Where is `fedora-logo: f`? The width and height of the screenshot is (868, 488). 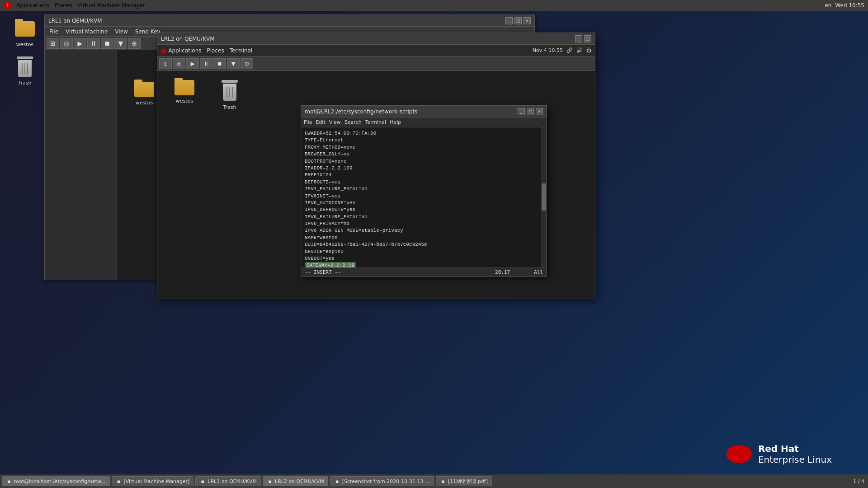 fedora-logo: f is located at coordinates (7, 5).